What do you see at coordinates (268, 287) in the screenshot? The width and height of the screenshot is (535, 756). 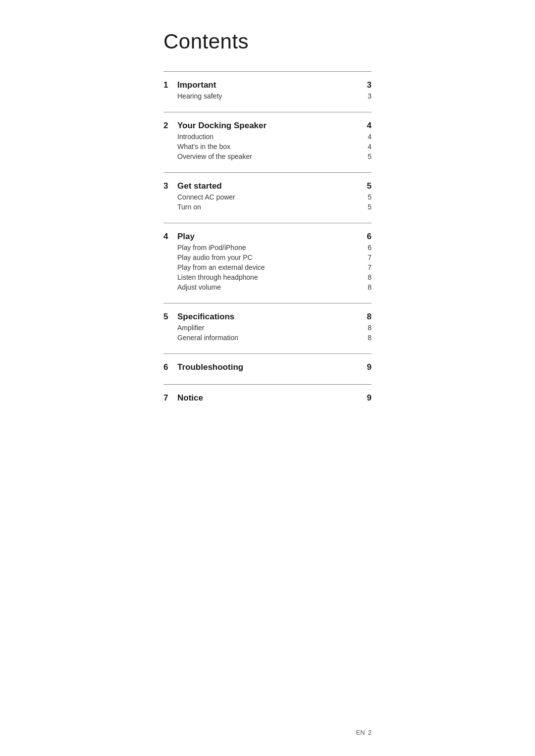 I see `toc-sub-item: Adjust volume8` at bounding box center [268, 287].